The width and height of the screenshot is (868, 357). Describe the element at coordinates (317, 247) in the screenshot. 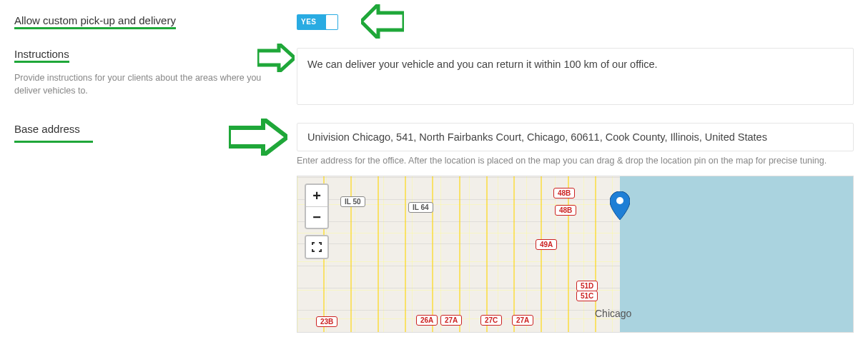

I see `map-fullscreen-button` at that location.